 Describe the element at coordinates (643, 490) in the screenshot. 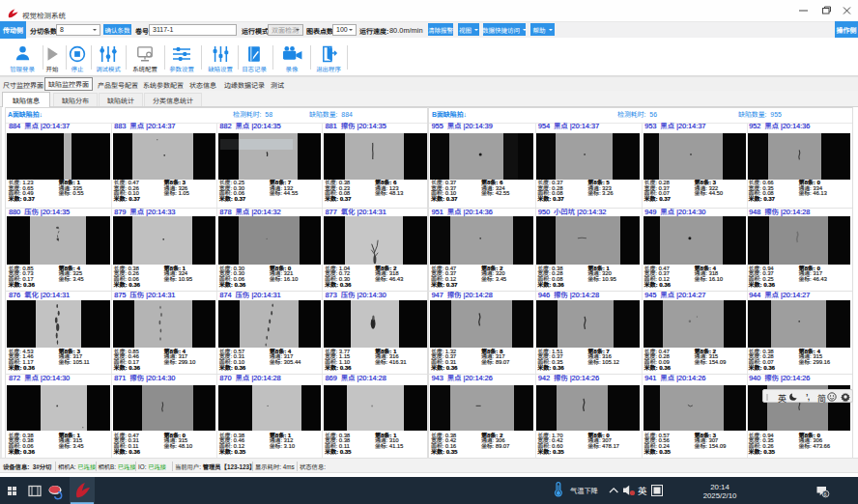

I see `svg-text: 英` at that location.